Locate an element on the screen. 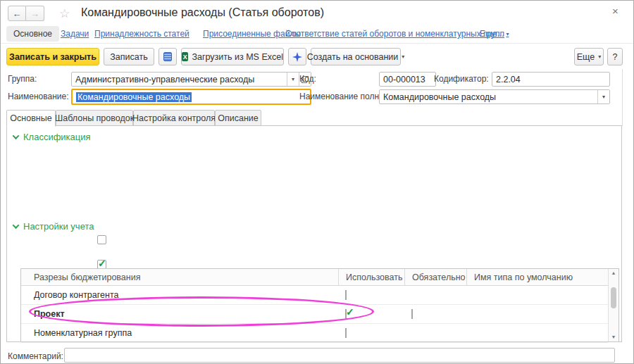  load-from-excel-button: X Загрузить из MS Excel is located at coordinates (232, 56).